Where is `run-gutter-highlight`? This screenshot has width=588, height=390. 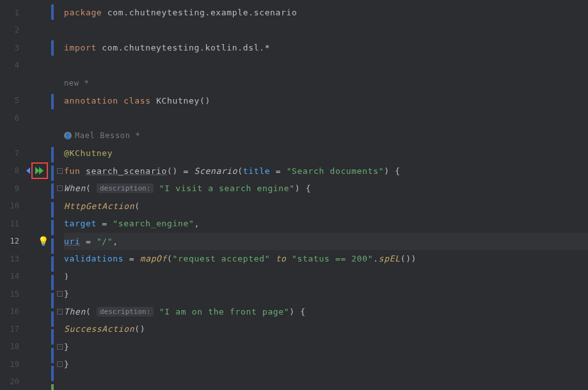
run-gutter-highlight is located at coordinates (40, 171).